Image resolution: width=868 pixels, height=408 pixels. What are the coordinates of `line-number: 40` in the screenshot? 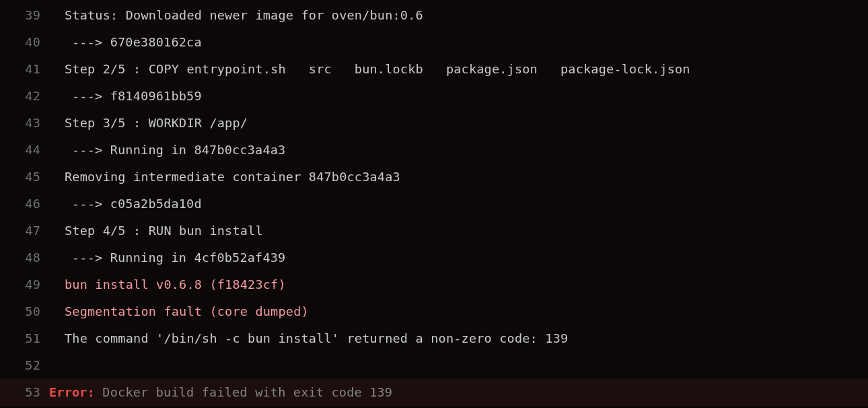 It's located at (20, 42).